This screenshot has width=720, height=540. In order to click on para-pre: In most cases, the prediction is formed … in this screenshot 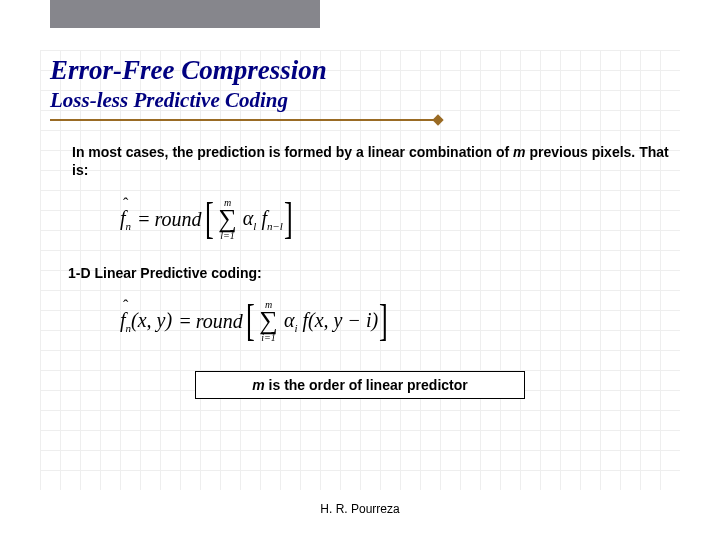, I will do `click(292, 152)`.